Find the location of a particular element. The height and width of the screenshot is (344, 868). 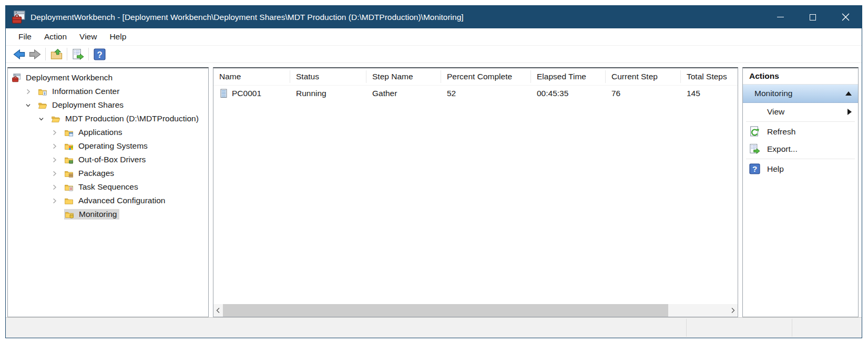

scroll-right-button is located at coordinates (733, 310).